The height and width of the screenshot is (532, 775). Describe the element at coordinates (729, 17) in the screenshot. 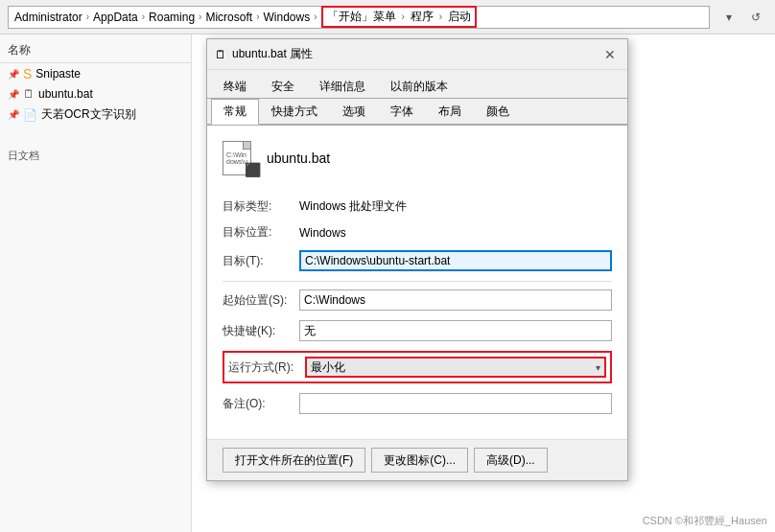

I see `dropdown-btn: ▾` at that location.